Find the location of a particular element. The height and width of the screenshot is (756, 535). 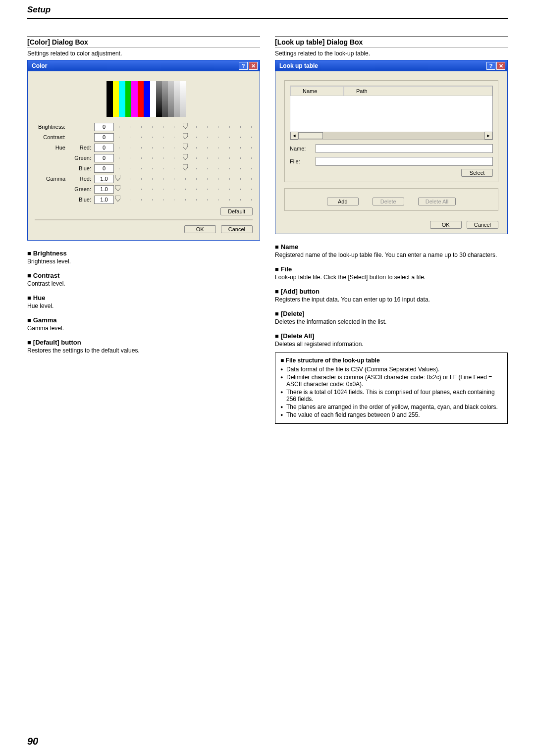

doc-item: ■ContrastContrast level. is located at coordinates (144, 279).